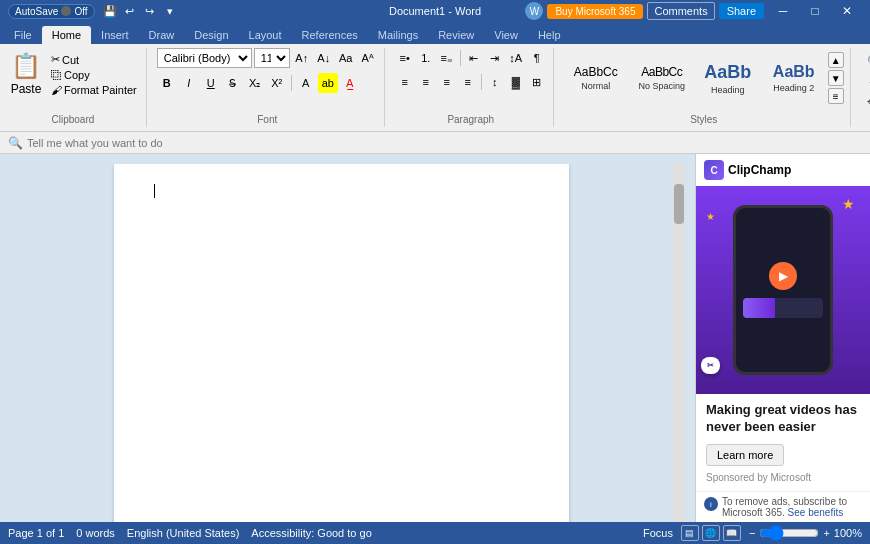 The image size is (870, 544). Describe the element at coordinates (268, 58) in the screenshot. I see `font-row-1: Calibri (Body) 11 A↑ A↓ Aa Aᴬ` at that location.